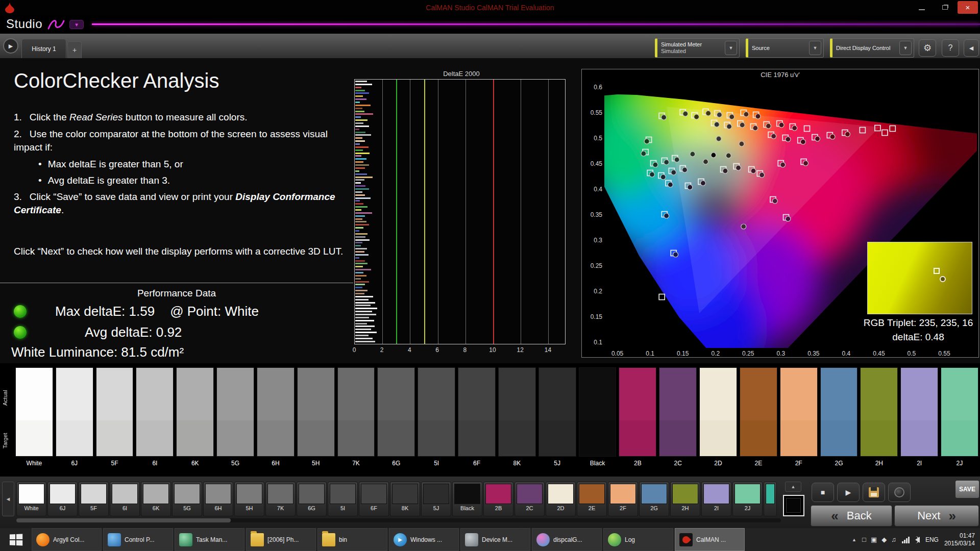  Describe the element at coordinates (498, 499) in the screenshot. I see `comparator-swatch-2B: 2B` at that location.